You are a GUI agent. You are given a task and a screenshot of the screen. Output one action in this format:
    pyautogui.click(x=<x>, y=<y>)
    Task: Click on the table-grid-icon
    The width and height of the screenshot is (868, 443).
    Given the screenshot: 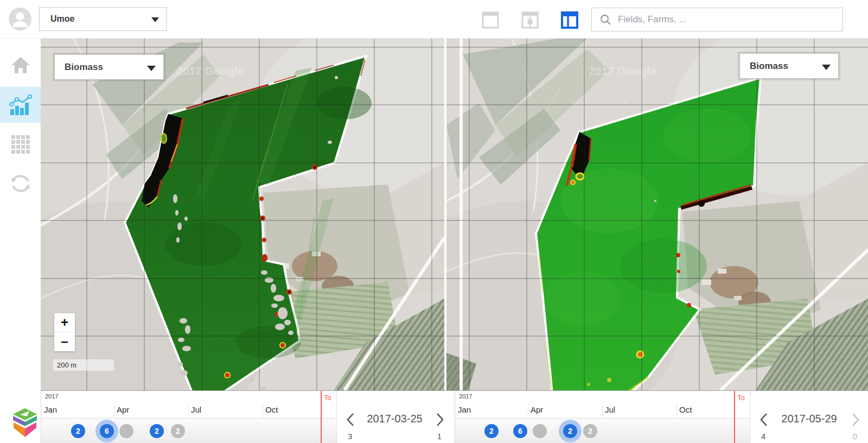 What is the action you would take?
    pyautogui.click(x=21, y=144)
    